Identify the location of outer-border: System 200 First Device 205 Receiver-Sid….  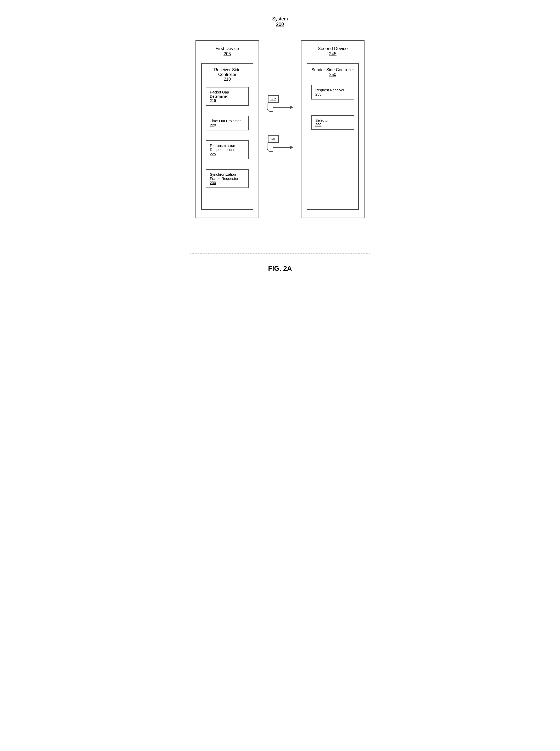
(280, 131).